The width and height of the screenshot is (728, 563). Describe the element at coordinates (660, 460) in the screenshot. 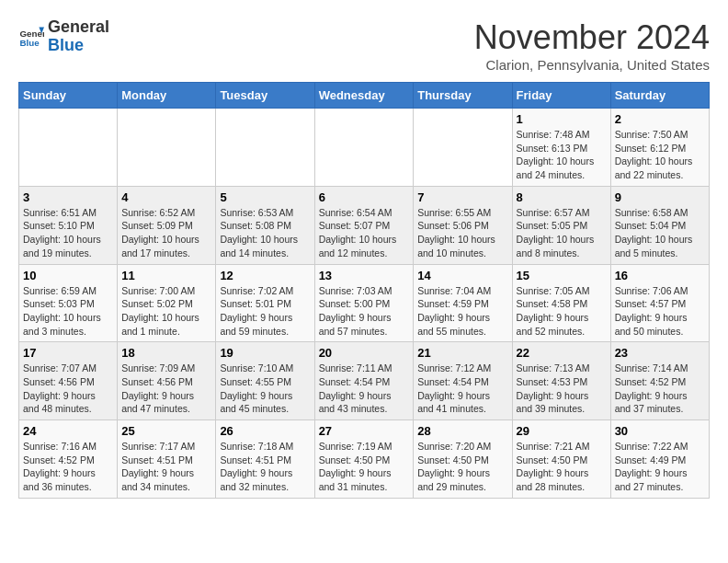

I see `calendar-cell: 30Sunrise: 7:22 AM Sunset: 4:49 PM Dayli…` at that location.